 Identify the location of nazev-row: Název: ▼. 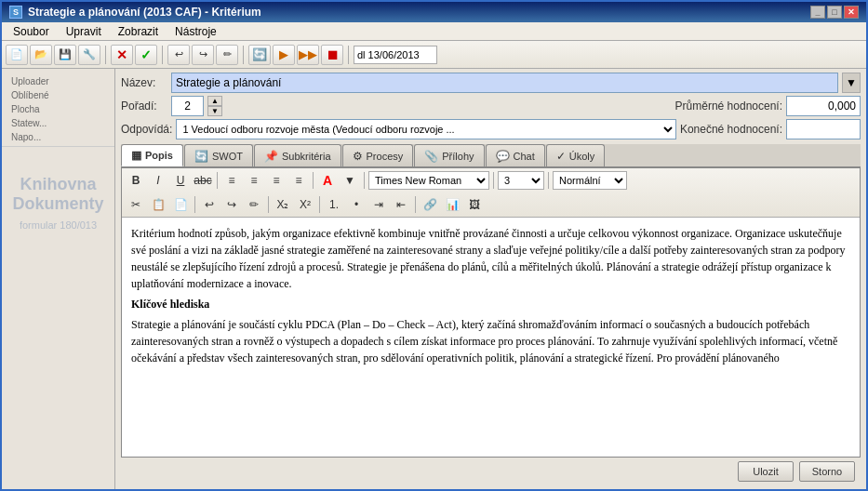
(491, 83).